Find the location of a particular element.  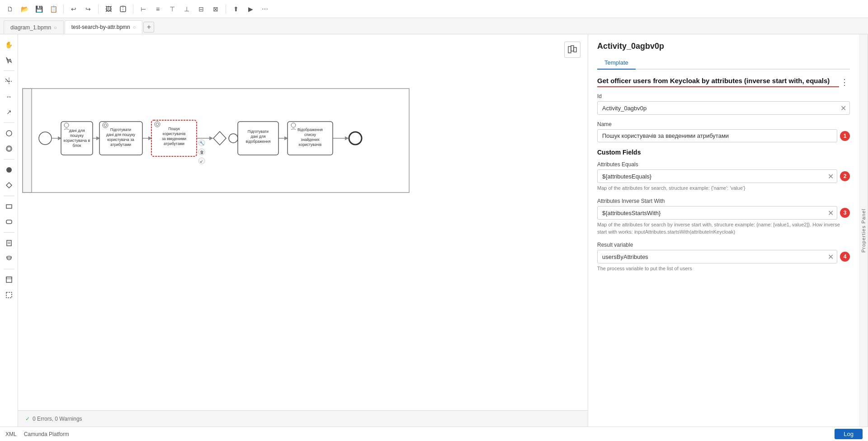

redo-btn: ↪ is located at coordinates (88, 9).